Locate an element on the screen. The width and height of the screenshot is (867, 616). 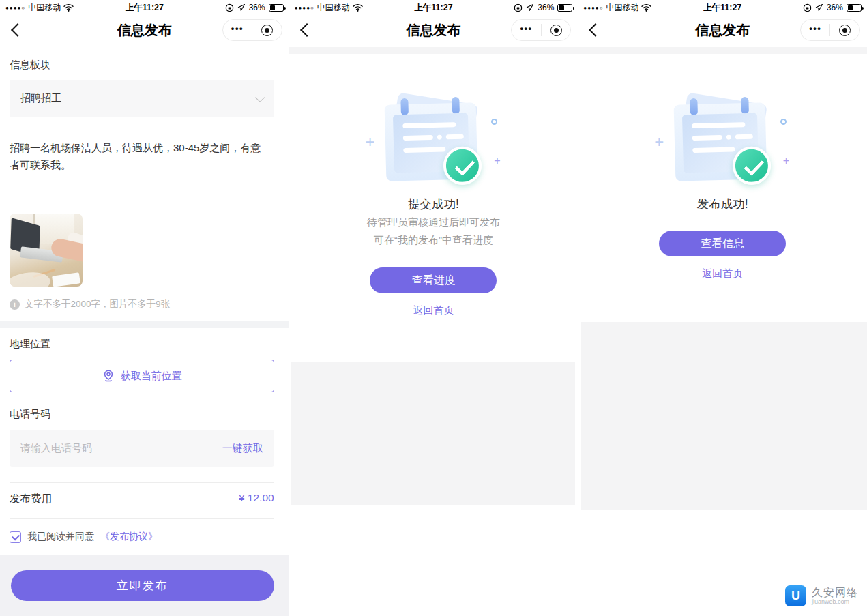
chevron-down-icon is located at coordinates (260, 97).